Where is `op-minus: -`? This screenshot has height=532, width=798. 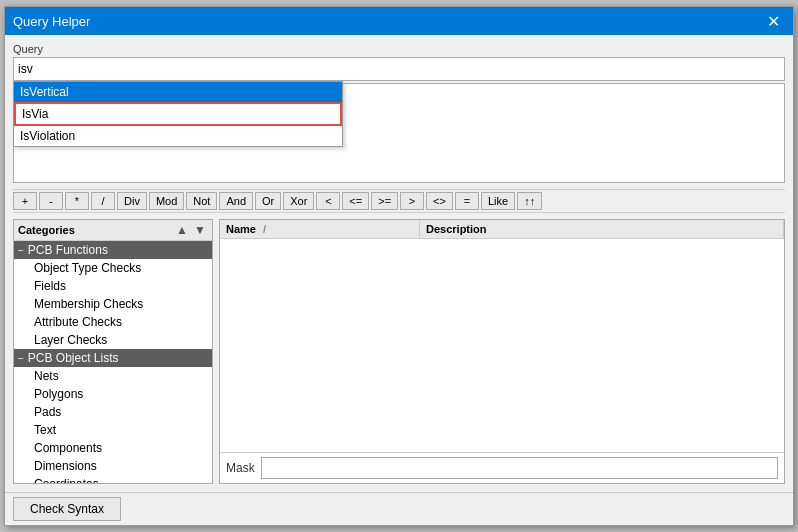
op-minus: - is located at coordinates (51, 201).